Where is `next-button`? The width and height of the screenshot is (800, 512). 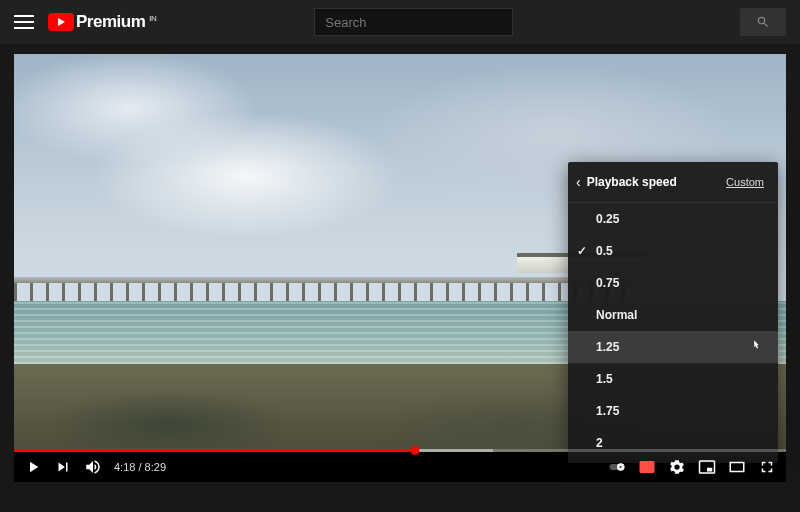
next-button is located at coordinates (63, 467).